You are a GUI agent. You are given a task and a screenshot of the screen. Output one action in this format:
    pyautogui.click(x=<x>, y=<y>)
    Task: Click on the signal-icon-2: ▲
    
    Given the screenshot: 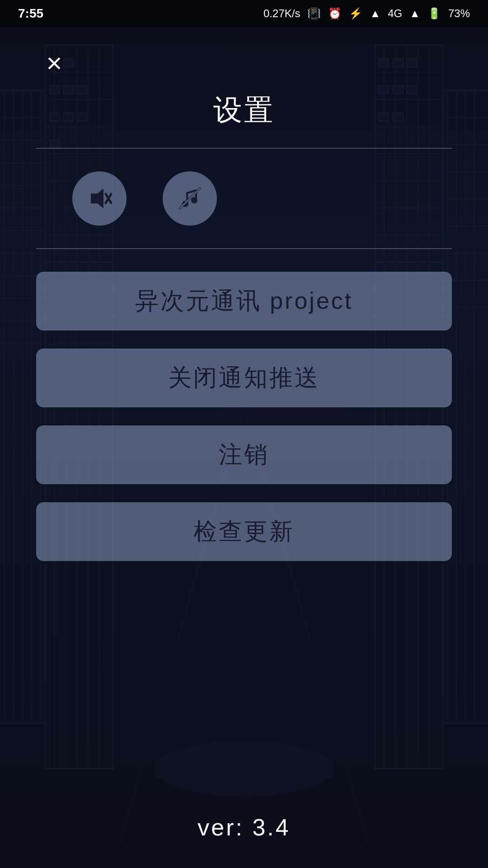 What is the action you would take?
    pyautogui.click(x=415, y=14)
    